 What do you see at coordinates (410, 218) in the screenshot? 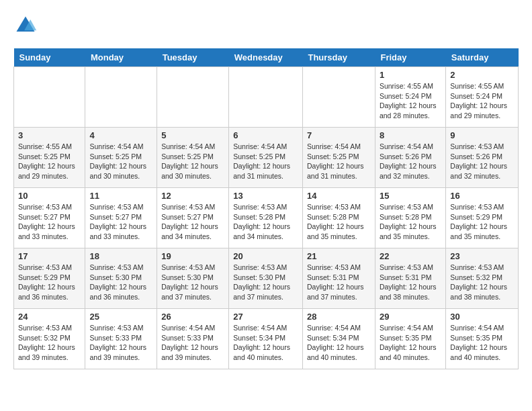
I see `calendar-cell: 15Sunrise: 4:53 AMSunset: 5:28 PMDayligh…` at bounding box center [410, 218].